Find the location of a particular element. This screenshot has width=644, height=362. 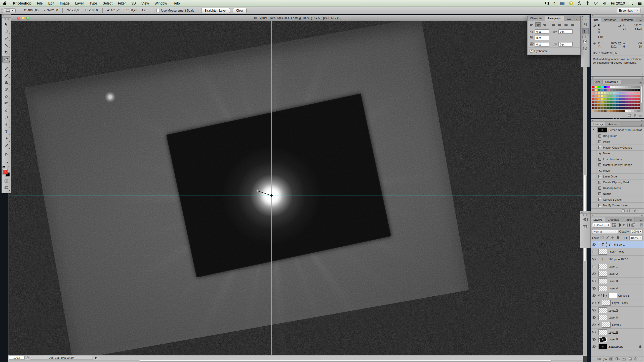

doc-size-readout: Doc: 128,4M/390,3M is located at coordinates (61, 358).